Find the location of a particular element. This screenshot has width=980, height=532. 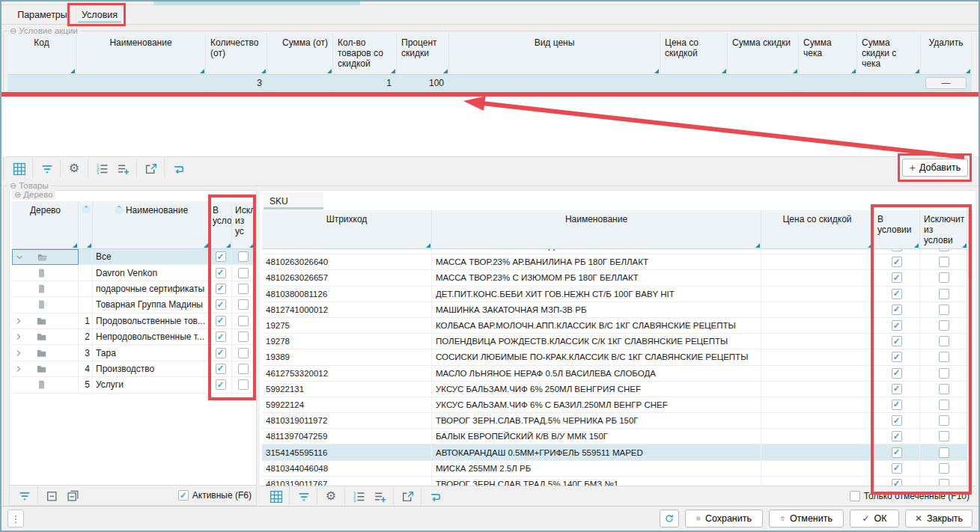

tree-node-name: подарочные сертификаты is located at coordinates (151, 289).